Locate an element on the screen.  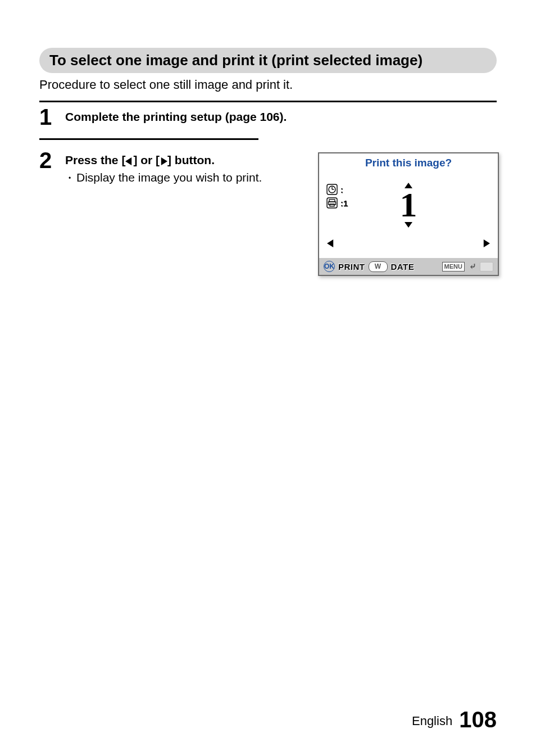
nav-right-icon is located at coordinates (486, 244).